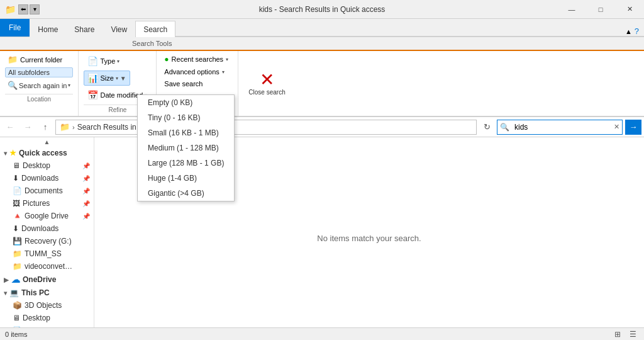 The width and height of the screenshot is (644, 340). I want to click on recent-searches-btn: ● Recent searches ▾, so click(197, 59).